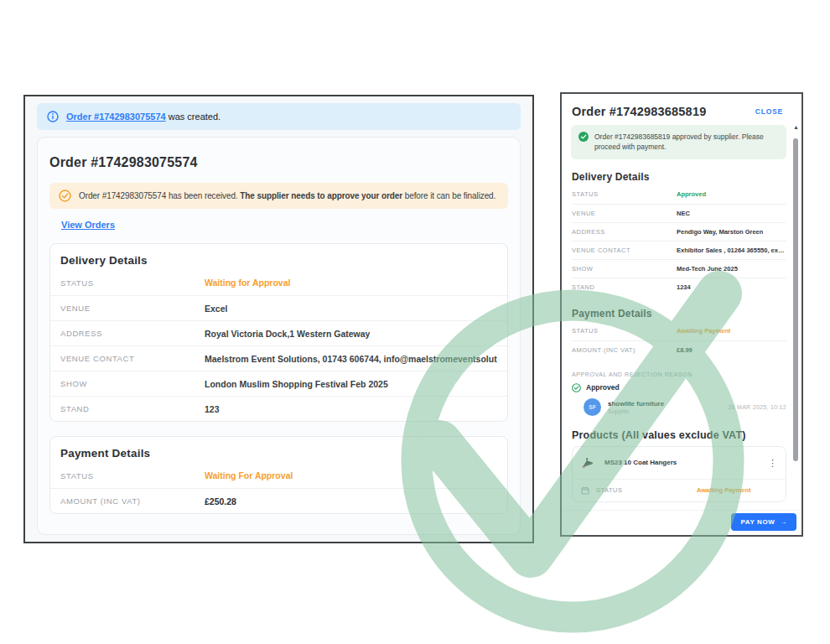 This screenshot has height=644, width=830. I want to click on approval-status-row: Approved, so click(679, 387).